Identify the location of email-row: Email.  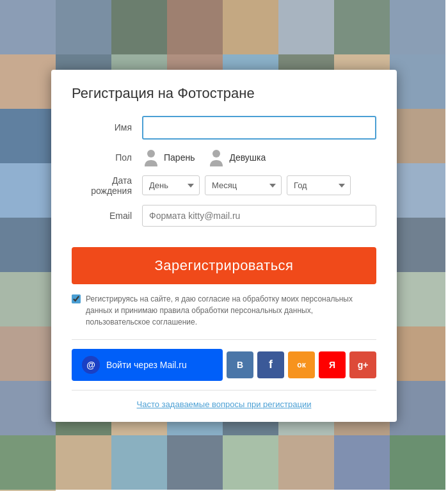
(224, 216).